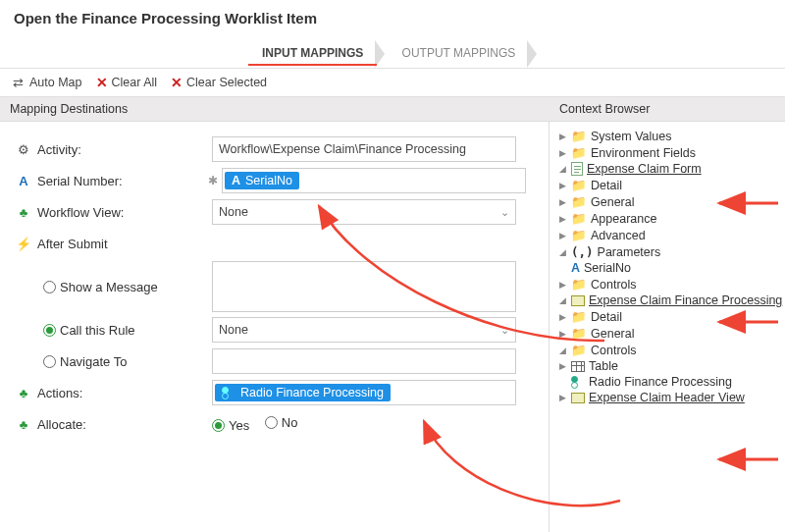  I want to click on navigate-to-radio: Navigate To, so click(84, 361).